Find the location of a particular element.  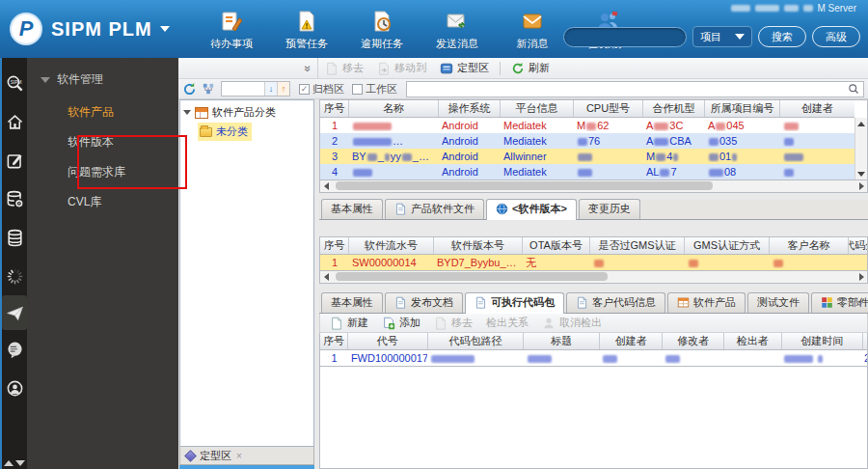

toolbar-button-label: 刷新 is located at coordinates (539, 68).